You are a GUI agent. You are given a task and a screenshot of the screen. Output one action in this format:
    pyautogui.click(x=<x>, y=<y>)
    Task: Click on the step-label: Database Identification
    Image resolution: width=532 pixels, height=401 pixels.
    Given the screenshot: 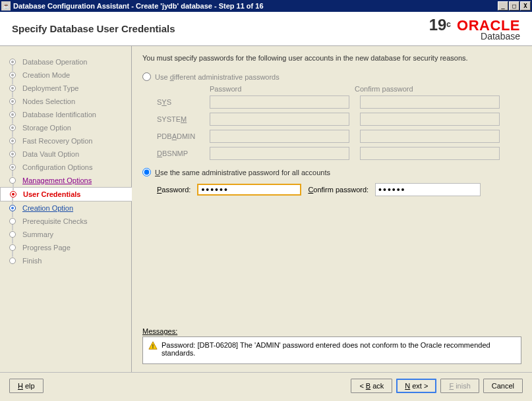 What is the action you would take?
    pyautogui.click(x=59, y=115)
    